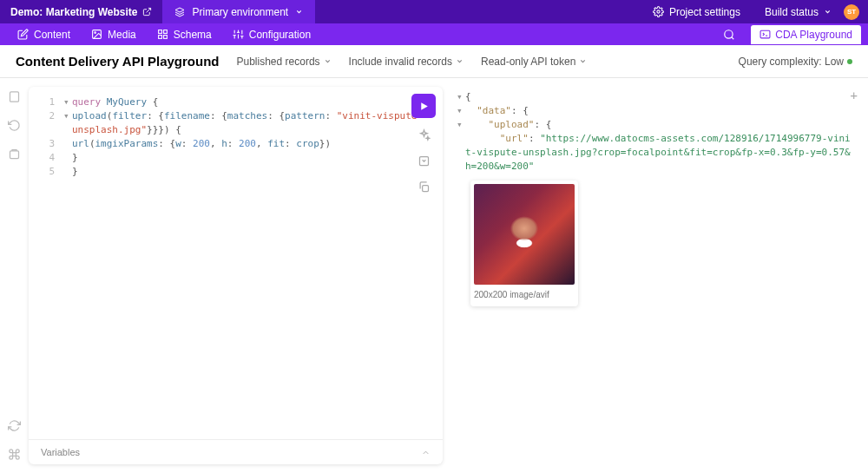  Describe the element at coordinates (424, 145) in the screenshot. I see `editor-actions` at that location.